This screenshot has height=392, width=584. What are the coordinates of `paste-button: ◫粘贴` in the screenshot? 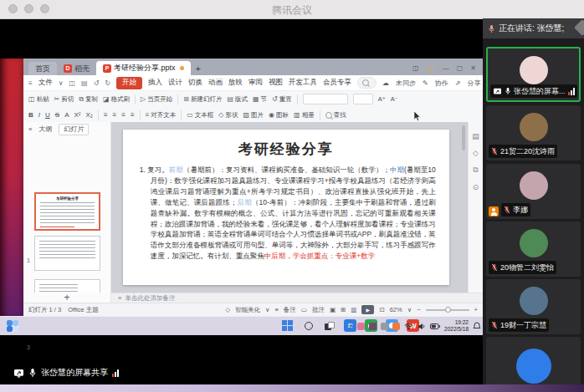 It's located at (38, 99).